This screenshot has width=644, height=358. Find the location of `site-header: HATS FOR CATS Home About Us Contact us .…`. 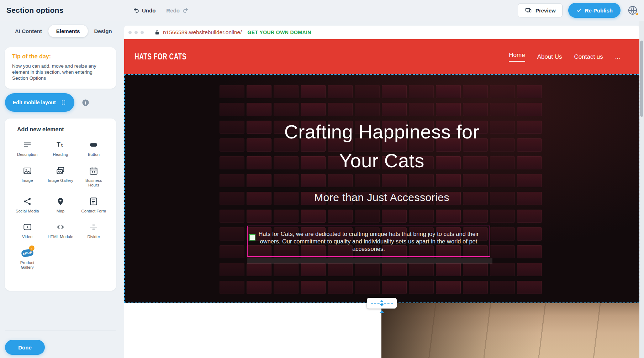

site-header: HATS FOR CATS Home About Us Contact us .… is located at coordinates (382, 57).